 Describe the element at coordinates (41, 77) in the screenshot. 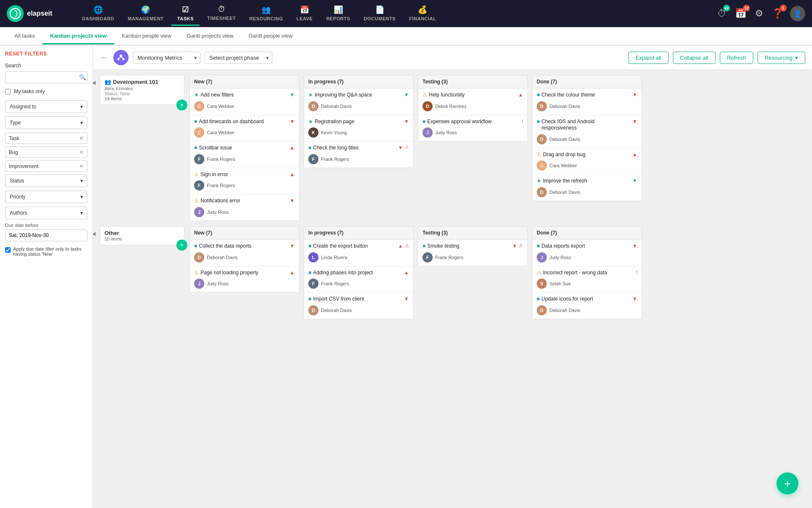

I see `search-input` at that location.